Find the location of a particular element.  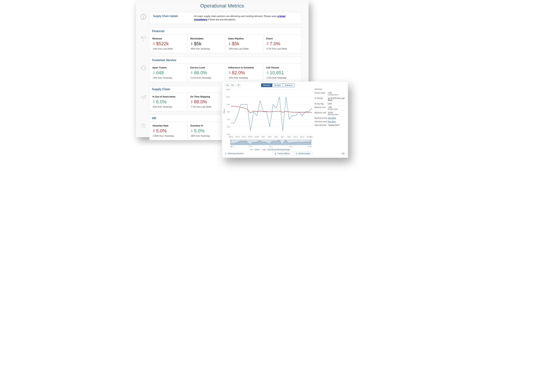

legend-label-avg: Last 30 day Moving Average is located at coordinates (278, 149).